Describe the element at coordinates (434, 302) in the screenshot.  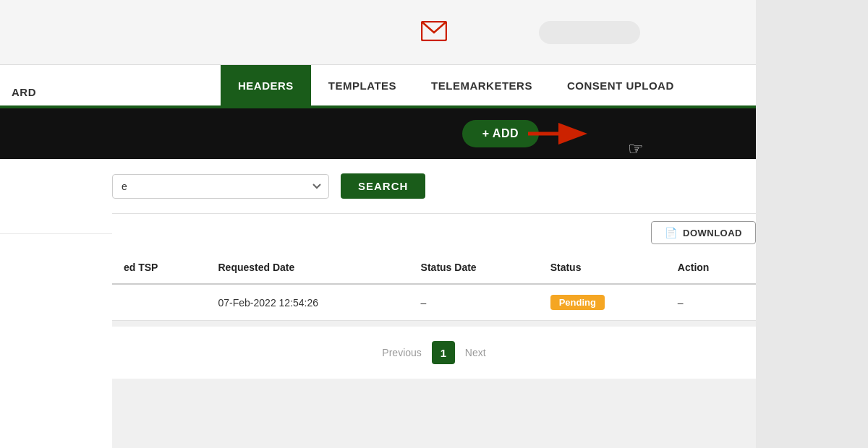
I see `table-row: 07-Feb-2022 12:54:26 – Pending –` at that location.